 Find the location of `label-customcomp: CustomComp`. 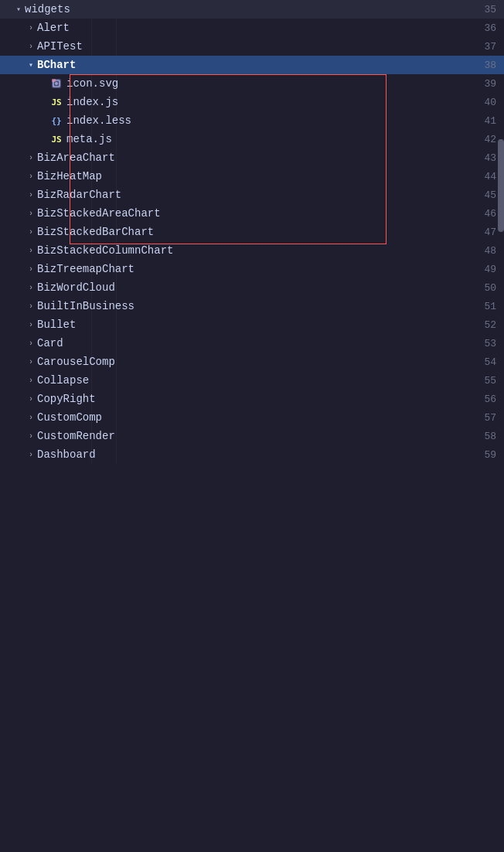

label-customcomp: CustomComp is located at coordinates (70, 417).